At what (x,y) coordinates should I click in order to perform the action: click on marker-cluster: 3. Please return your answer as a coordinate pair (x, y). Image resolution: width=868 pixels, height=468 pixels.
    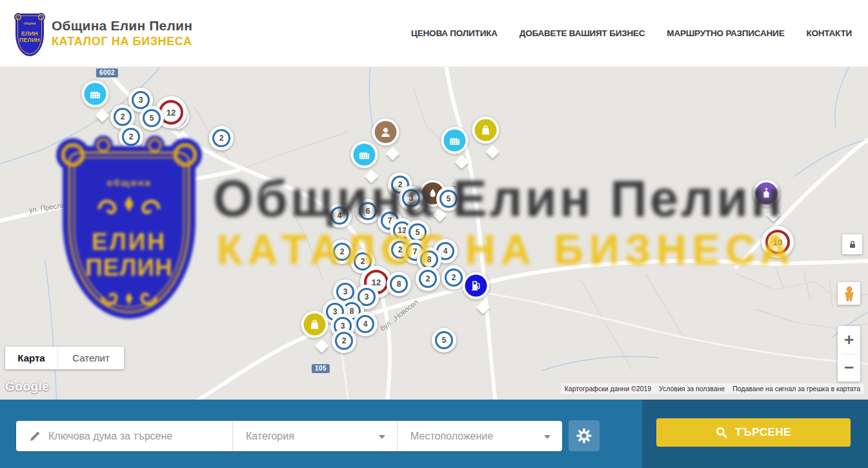
    Looking at the image, I should click on (411, 198).